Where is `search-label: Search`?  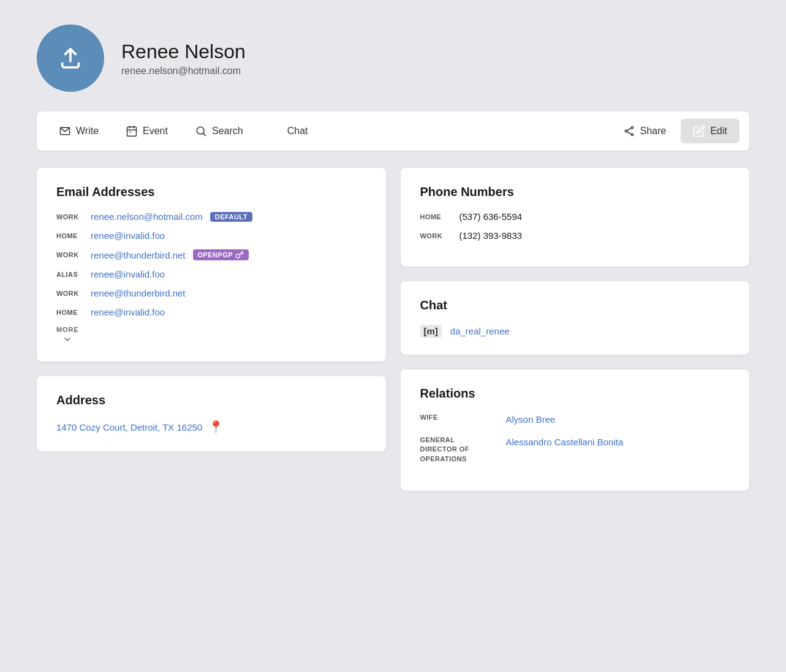 search-label: Search is located at coordinates (228, 131).